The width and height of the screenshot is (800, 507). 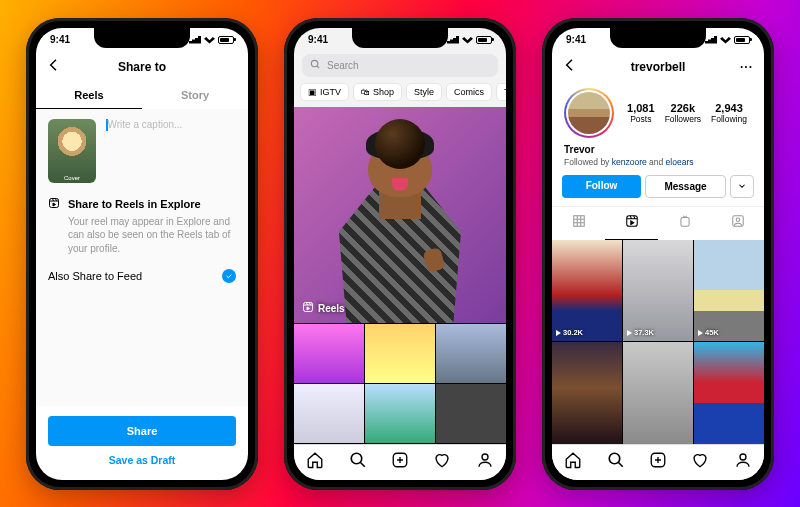 I want to click on stat-posts: 1,081Posts, so click(x=641, y=113).